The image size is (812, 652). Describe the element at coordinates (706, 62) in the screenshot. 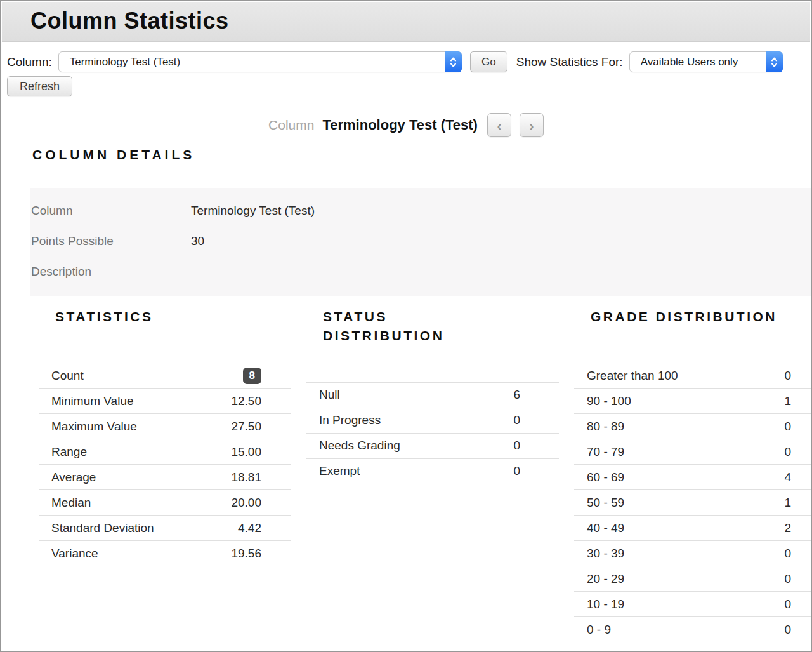

I see `show-statistics-select: Available Users only` at that location.